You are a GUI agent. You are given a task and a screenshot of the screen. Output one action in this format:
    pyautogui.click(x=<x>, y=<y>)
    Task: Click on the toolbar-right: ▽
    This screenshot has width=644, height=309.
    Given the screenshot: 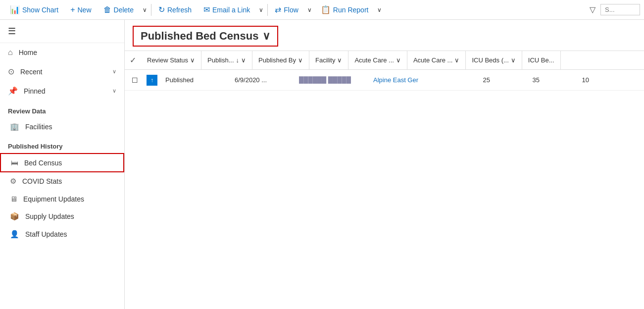 What is the action you would take?
    pyautogui.click(x=612, y=10)
    